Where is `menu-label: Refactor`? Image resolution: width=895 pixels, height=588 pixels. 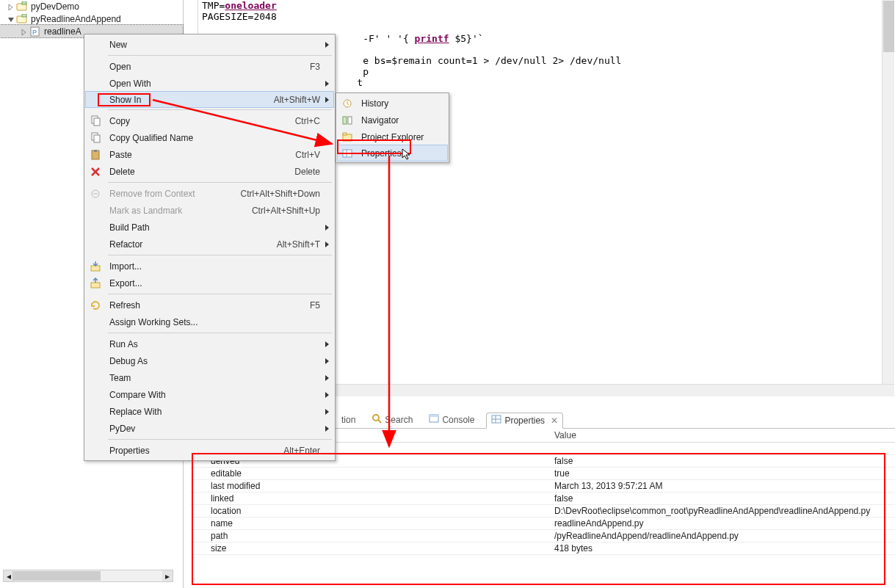 menu-label: Refactor is located at coordinates (191, 244).